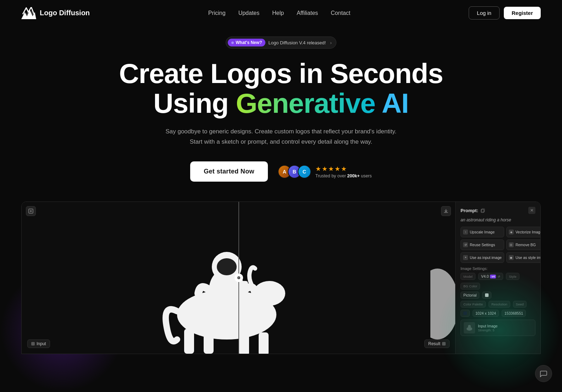 Image resolution: width=562 pixels, height=392 pixels. Describe the element at coordinates (343, 176) in the screenshot. I see `trust-text: Trusted by over 200k+ users` at that location.